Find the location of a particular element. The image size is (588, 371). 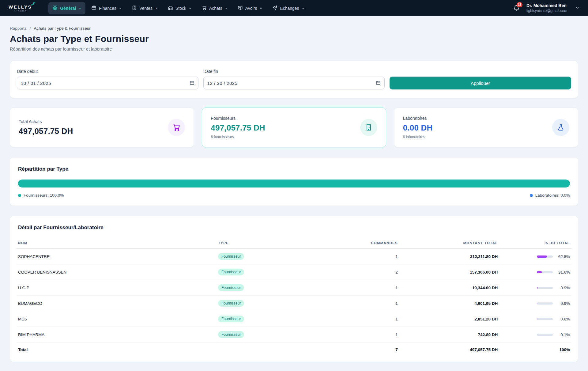

flask-icon is located at coordinates (561, 127).